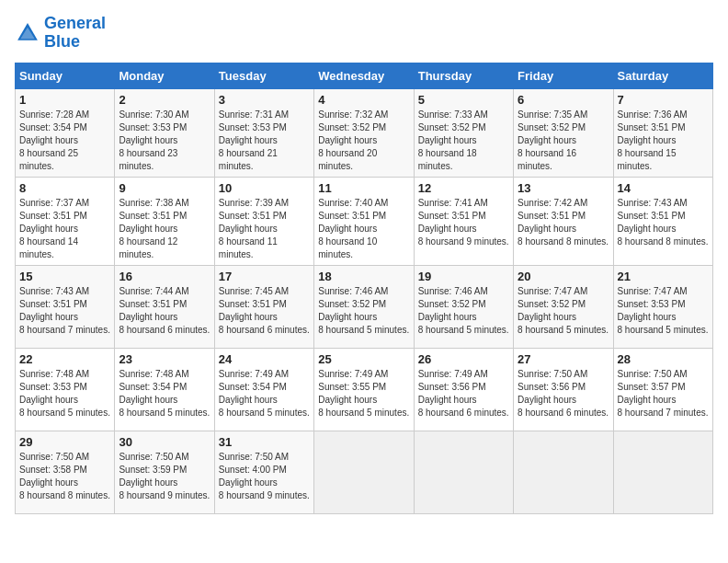 Image resolution: width=728 pixels, height=563 pixels. I want to click on day-info: Sunrise: 7:50 AMSunset: 4:00 PMDaylight …, so click(265, 477).